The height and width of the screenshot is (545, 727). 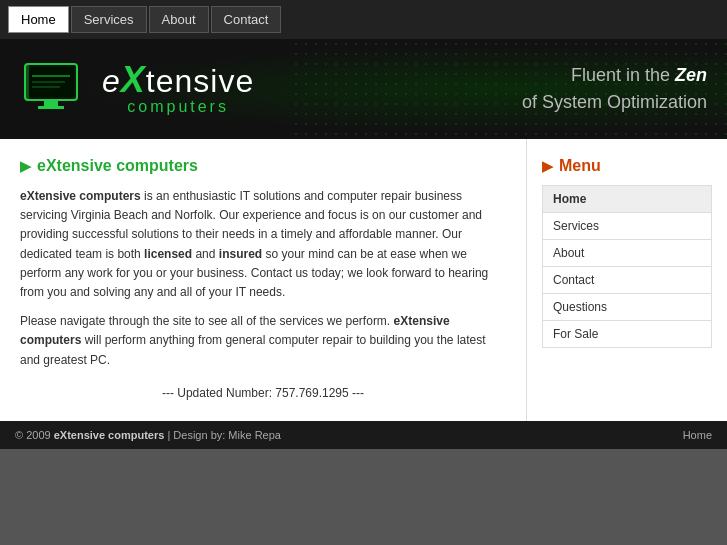 I want to click on sidebar-arrow: ▶, so click(x=548, y=166).